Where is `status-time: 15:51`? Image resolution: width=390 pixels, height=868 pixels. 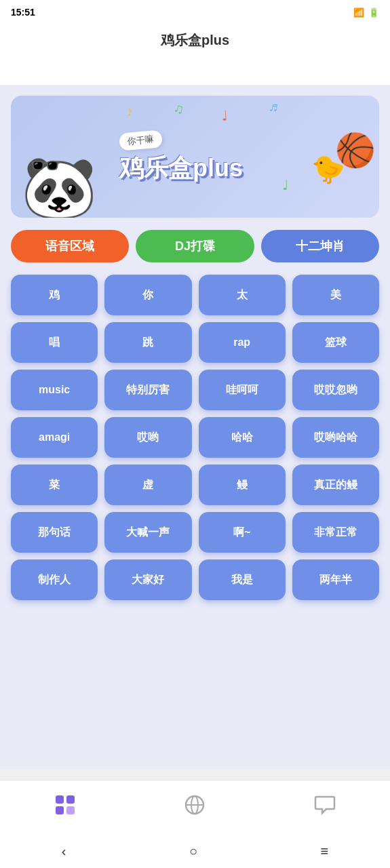 status-time: 15:51 is located at coordinates (23, 12).